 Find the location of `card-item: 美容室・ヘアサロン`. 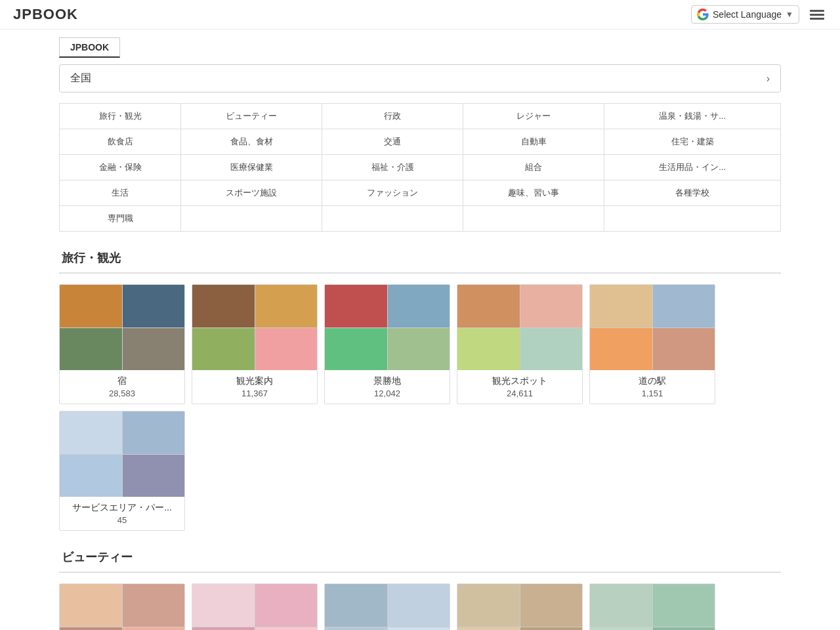

card-item: 美容室・ヘアサロン is located at coordinates (122, 606).